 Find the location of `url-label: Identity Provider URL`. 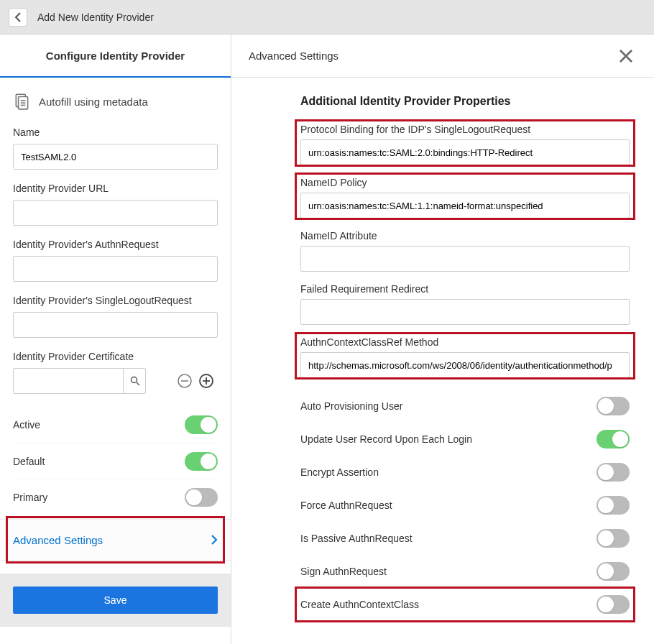

url-label: Identity Provider URL is located at coordinates (115, 188).